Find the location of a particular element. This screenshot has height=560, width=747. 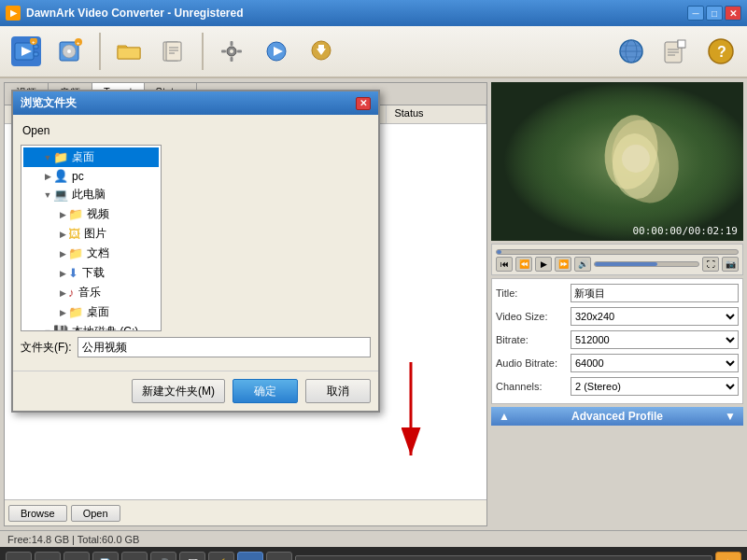

app-title: DawnArk Video Converter - Unregistered is located at coordinates (357, 13).